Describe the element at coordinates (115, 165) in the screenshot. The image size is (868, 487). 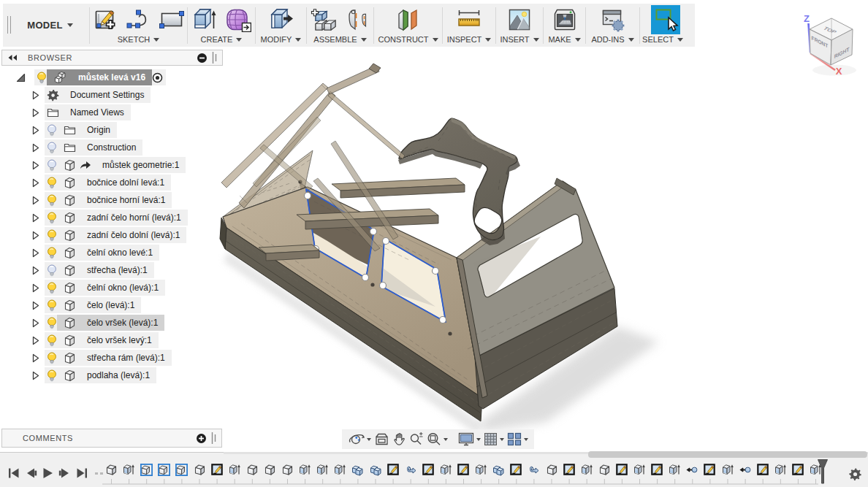
I see `browser-item: můstek geometrie:1` at that location.